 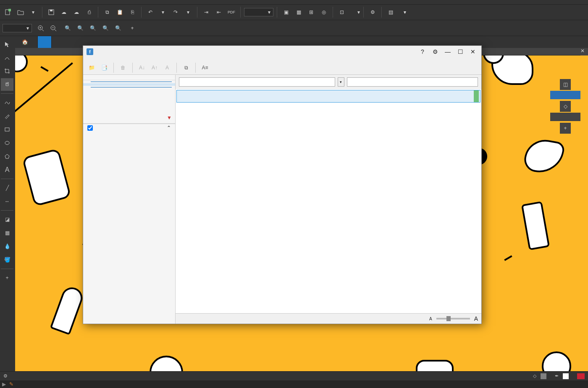 What do you see at coordinates (205, 68) in the screenshot?
I see `properties-button: A≡` at bounding box center [205, 68].